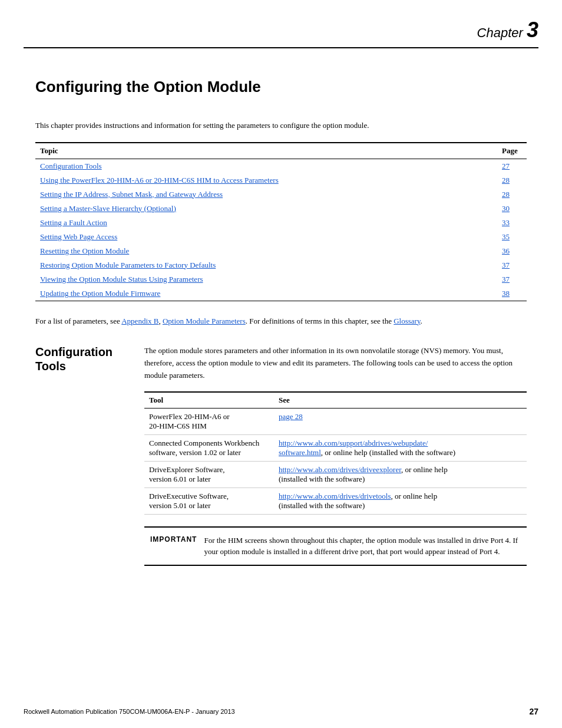  I want to click on after-table-para: For a list of parameters, see Appendix B…, so click(281, 322).